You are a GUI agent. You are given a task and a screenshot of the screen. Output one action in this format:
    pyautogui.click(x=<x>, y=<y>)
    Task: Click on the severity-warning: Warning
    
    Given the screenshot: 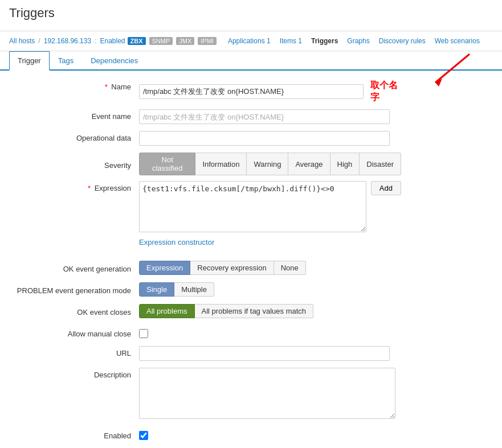 What is the action you would take?
    pyautogui.click(x=268, y=164)
    